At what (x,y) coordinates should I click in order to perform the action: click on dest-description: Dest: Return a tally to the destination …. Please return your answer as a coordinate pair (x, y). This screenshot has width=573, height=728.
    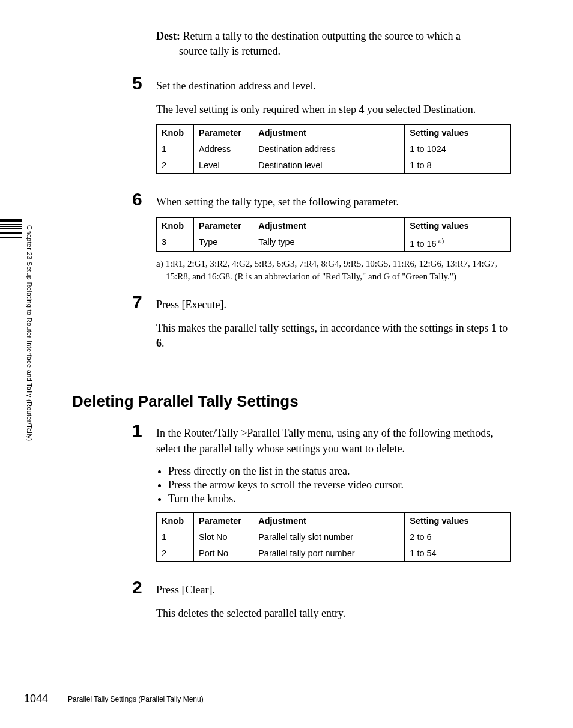
    Looking at the image, I should click on (335, 36).